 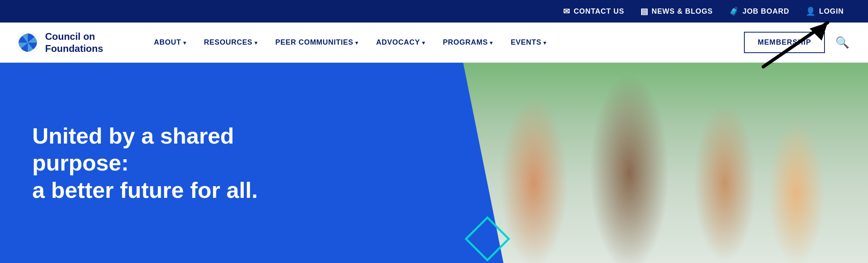 What do you see at coordinates (170, 43) in the screenshot?
I see `nav-item-about: ABOUT ▾` at bounding box center [170, 43].